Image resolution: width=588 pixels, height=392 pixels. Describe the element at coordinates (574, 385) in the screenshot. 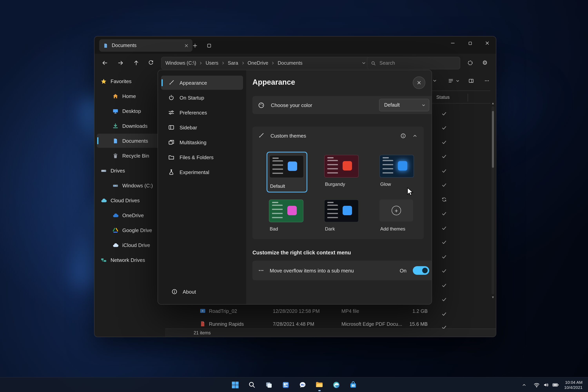

I see `taskbar-clock: 10:04 AM 10/4/2021` at that location.